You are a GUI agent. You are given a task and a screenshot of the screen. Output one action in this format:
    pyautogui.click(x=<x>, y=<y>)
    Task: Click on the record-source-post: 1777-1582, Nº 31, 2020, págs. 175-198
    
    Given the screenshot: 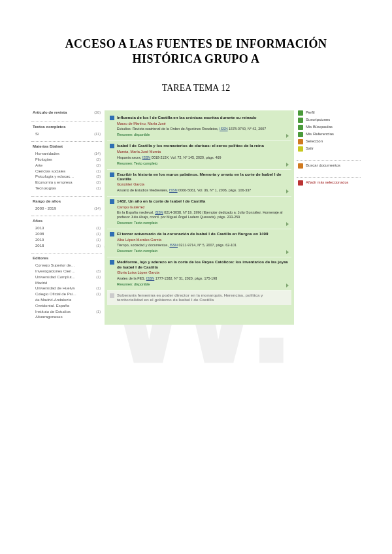 What is the action you would take?
    pyautogui.click(x=186, y=278)
    